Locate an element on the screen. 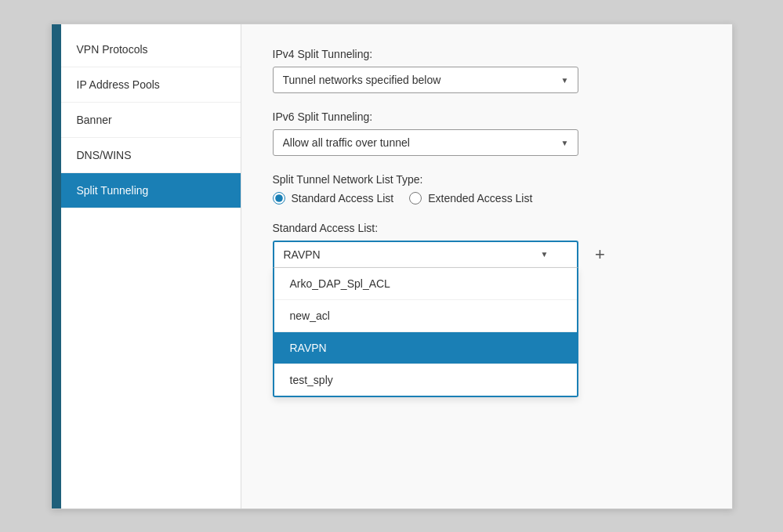 This screenshot has width=783, height=532. dropdown-option-test-sply: test_sply is located at coordinates (426, 380).